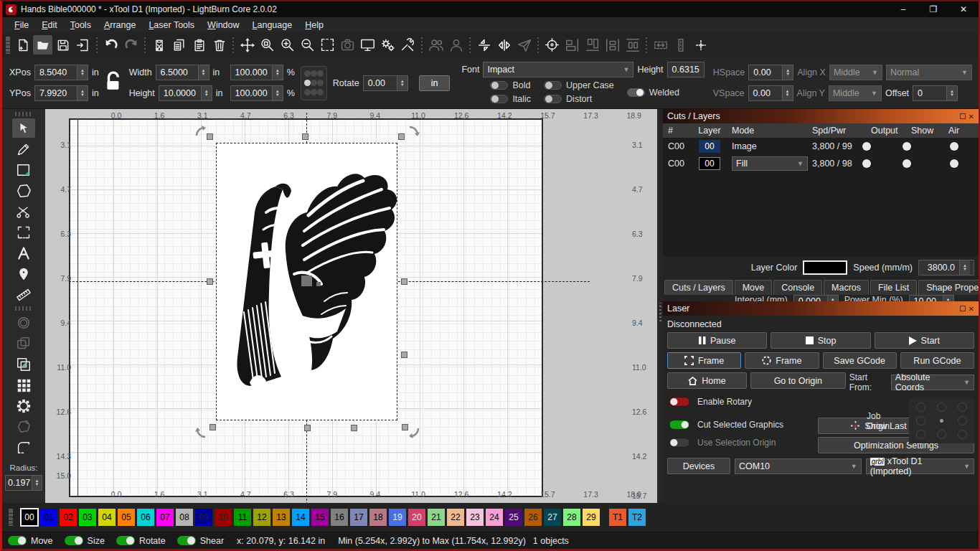 The height and width of the screenshot is (551, 980). What do you see at coordinates (770, 164) in the screenshot?
I see `mode-combobox: Fill▼` at bounding box center [770, 164].